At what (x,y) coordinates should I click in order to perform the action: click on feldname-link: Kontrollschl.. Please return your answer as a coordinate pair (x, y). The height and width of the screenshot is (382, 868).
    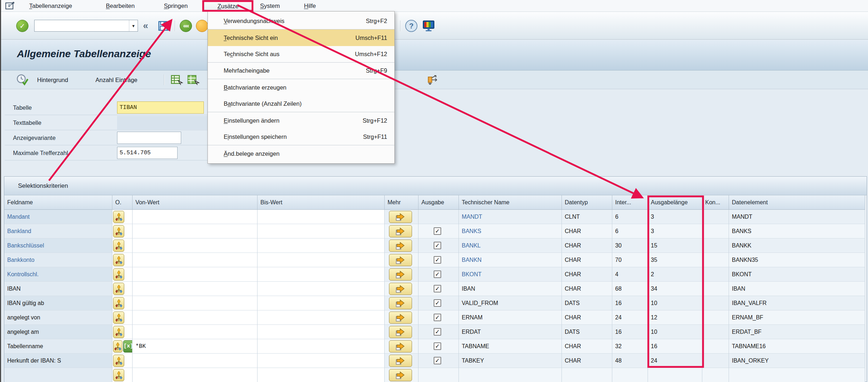
    Looking at the image, I should click on (23, 274).